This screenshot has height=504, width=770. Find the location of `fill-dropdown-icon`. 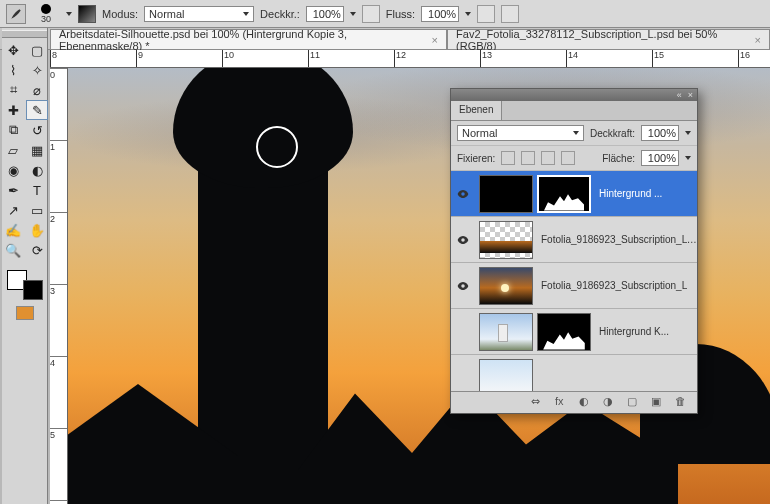

fill-dropdown-icon is located at coordinates (688, 158).